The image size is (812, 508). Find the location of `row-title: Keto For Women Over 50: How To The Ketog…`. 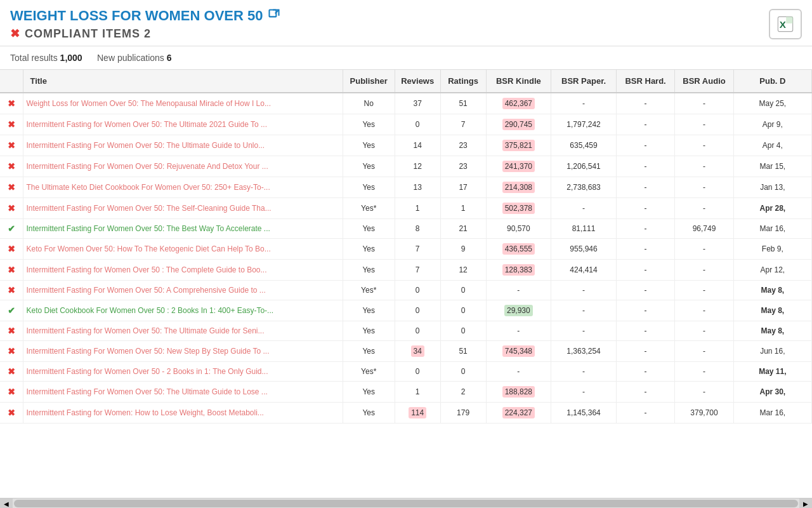

row-title: Keto For Women Over 50: How To The Ketog… is located at coordinates (183, 249).